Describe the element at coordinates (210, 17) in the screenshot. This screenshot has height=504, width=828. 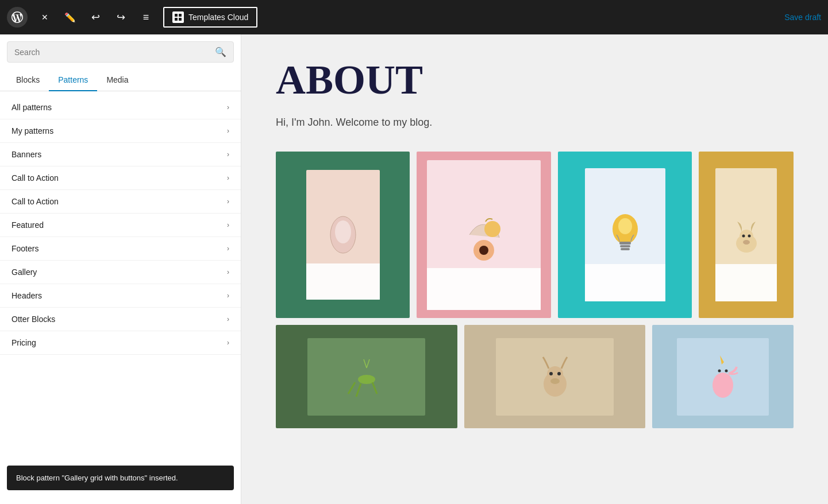
I see `templates-cloud-button: Templates Cloud` at that location.